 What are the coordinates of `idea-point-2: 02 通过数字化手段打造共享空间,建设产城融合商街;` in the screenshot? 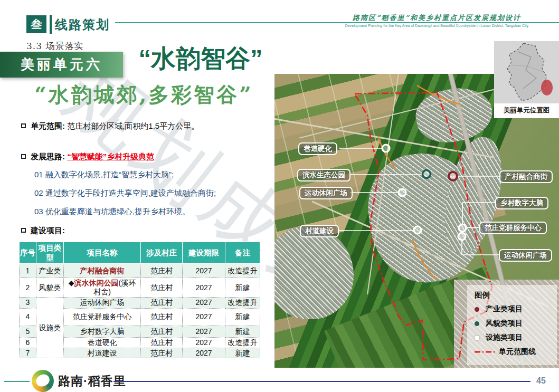 It's located at (125, 193).